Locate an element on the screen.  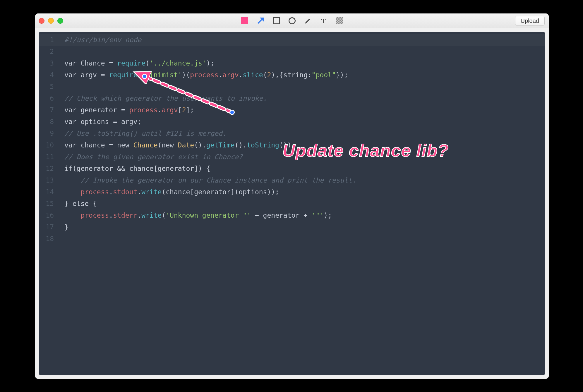
code-line: process.stdout.write(chance[generator](o… is located at coordinates (304, 192).